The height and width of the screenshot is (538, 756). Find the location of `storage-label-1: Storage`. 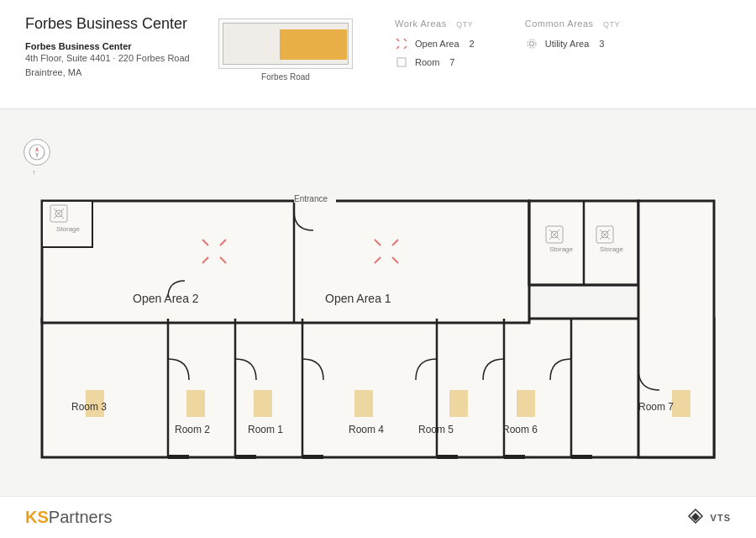

storage-label-1: Storage is located at coordinates (68, 229).